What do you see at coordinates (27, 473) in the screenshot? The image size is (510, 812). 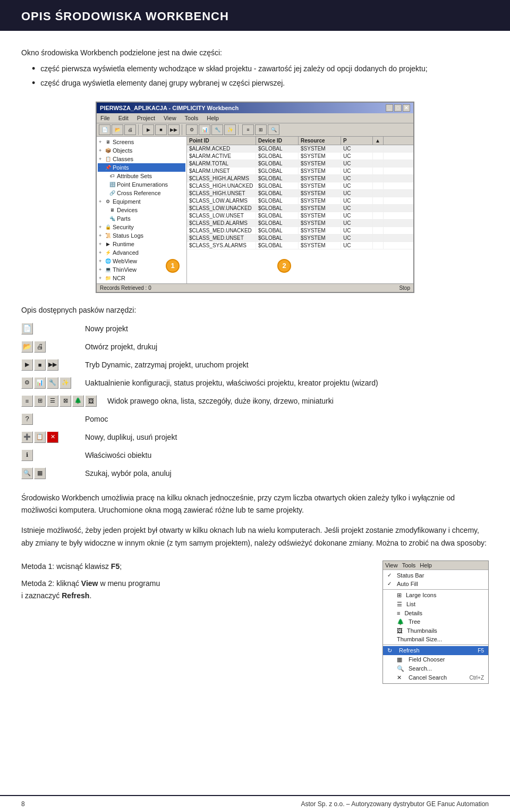 I see `tool-icon-search: 🔍` at bounding box center [27, 473].